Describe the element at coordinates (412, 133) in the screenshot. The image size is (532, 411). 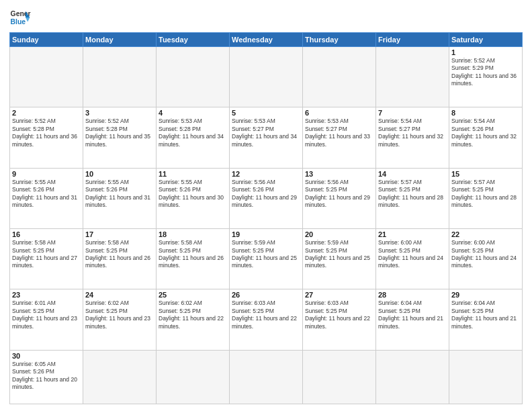
I see `day-info: Sunrise: 5:54 AMSunset: 5:27 PMDaylight:…` at that location.